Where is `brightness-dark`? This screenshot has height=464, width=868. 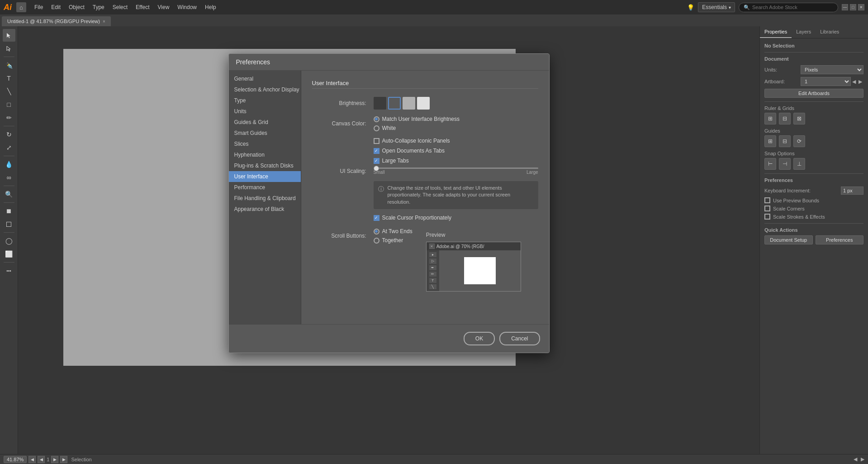
brightness-dark is located at coordinates (380, 103).